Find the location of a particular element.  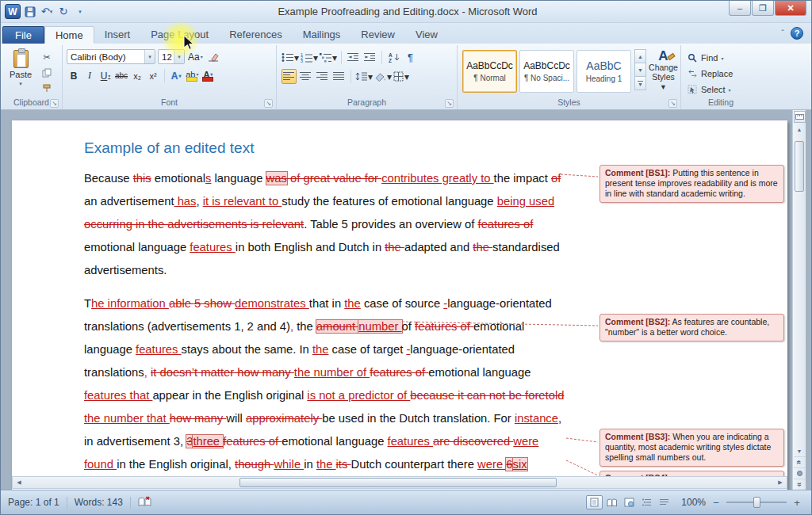

maximize-button: ❐ is located at coordinates (763, 8).